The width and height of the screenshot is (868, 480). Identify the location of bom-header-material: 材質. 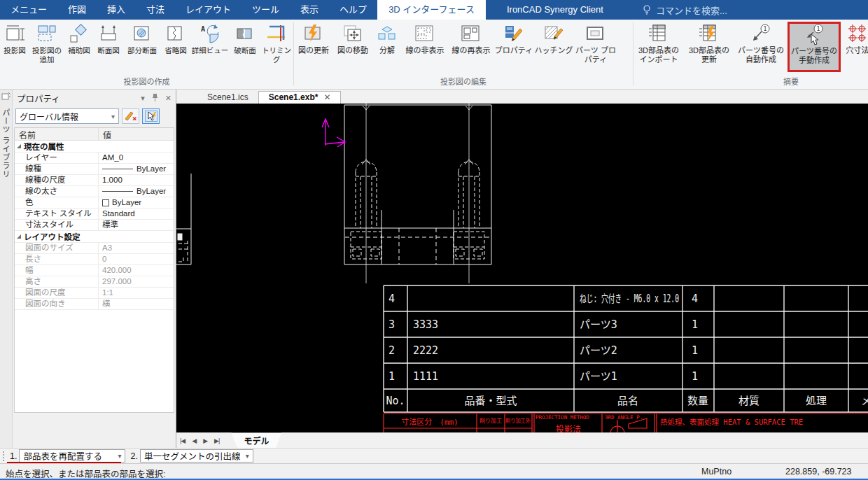
(749, 401).